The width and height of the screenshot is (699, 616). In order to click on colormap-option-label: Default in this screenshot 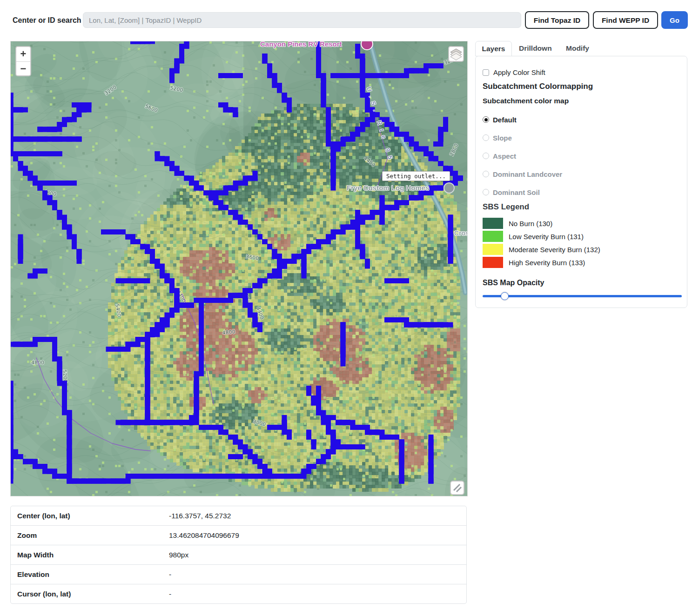, I will do `click(504, 120)`.